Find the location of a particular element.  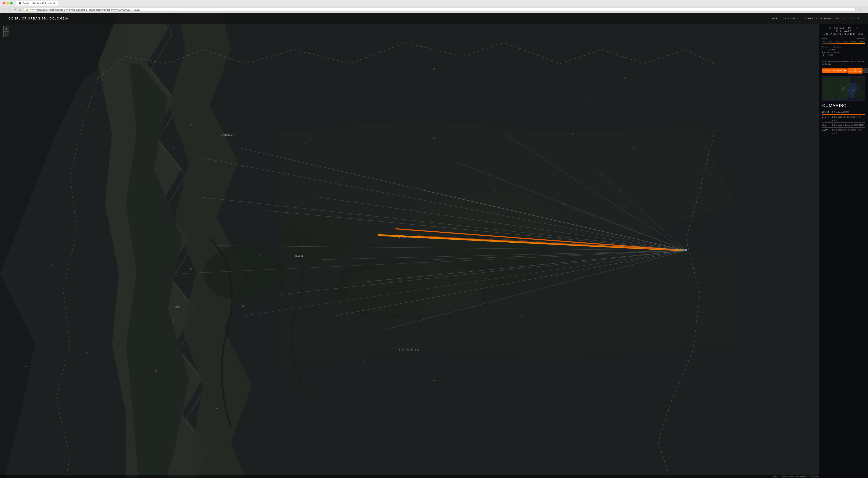

orange-line is located at coordinates (844, 109).